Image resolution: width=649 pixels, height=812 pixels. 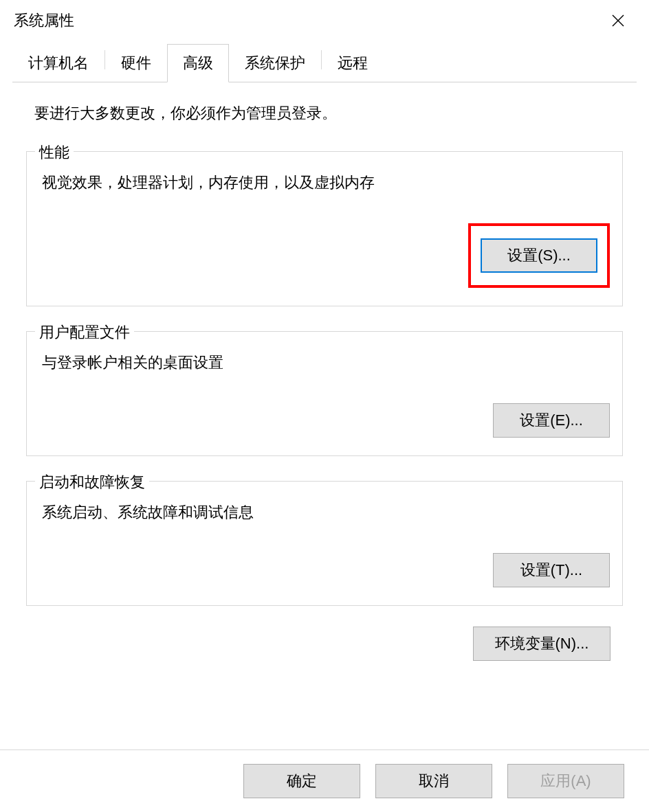 I want to click on environment-variables-button: 环境变量(N)..., so click(x=542, y=644).